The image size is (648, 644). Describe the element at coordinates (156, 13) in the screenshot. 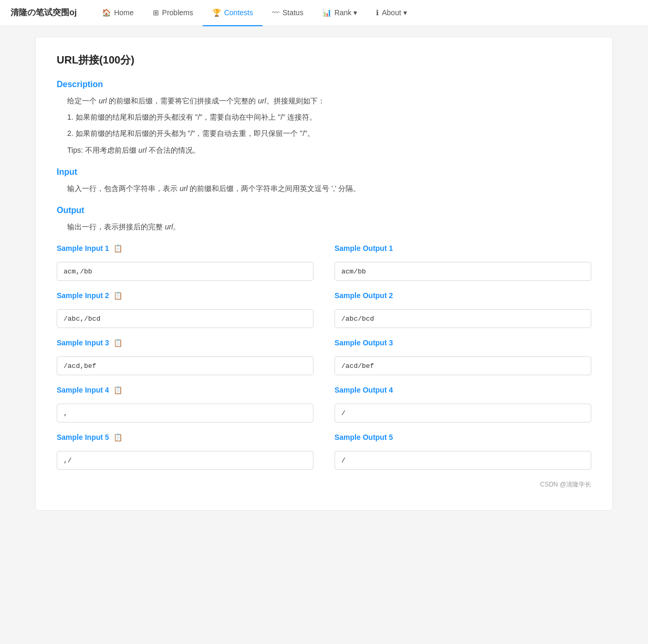

I see `problems-icon: ⊞` at that location.